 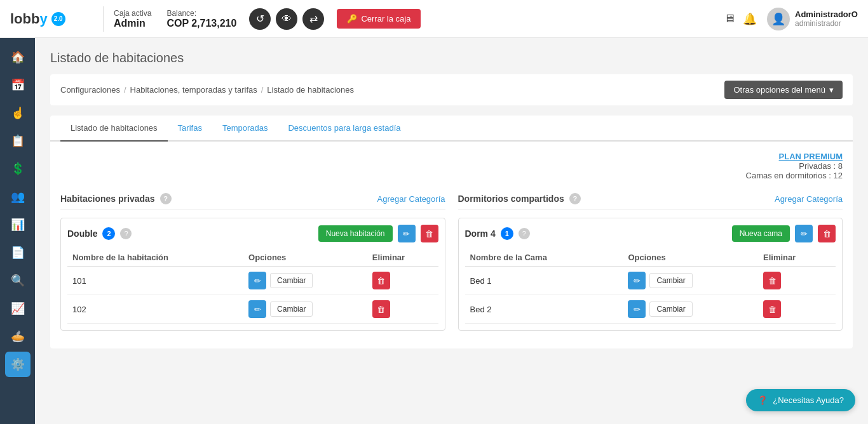 What do you see at coordinates (451, 128) in the screenshot?
I see `tabs-bar: Listado de habitaciones Tarifas Temporad…` at bounding box center [451, 128].